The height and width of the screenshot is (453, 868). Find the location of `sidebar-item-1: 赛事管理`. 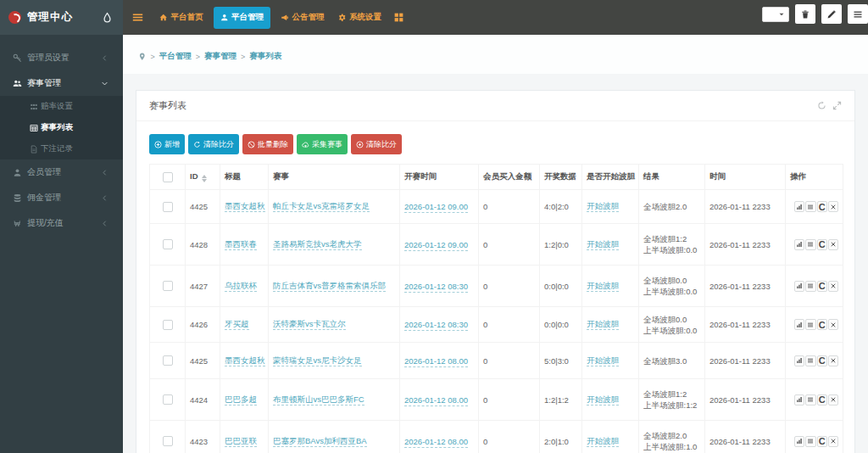

sidebar-item-1: 赛事管理 is located at coordinates (61, 83).